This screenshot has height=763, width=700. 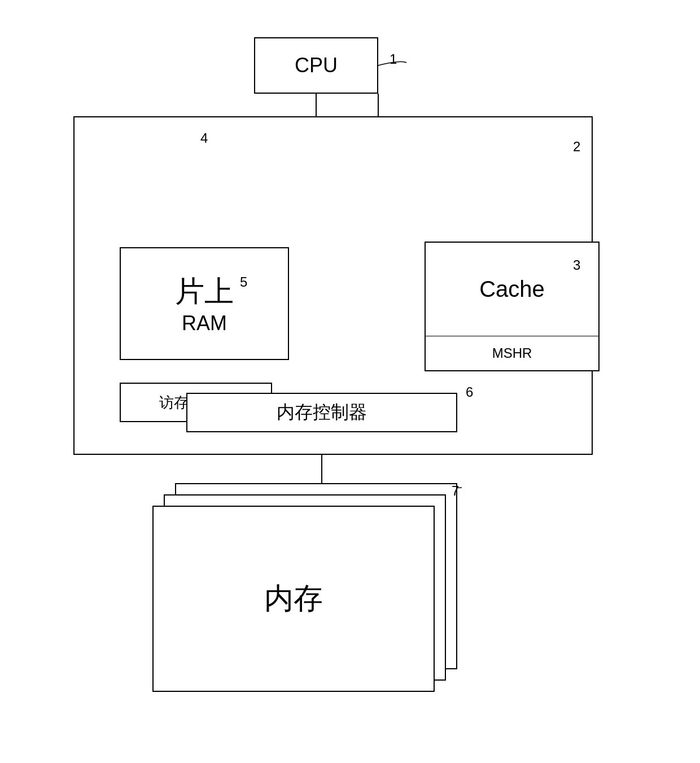 I want to click on mshr-section: MSHR, so click(x=512, y=353).